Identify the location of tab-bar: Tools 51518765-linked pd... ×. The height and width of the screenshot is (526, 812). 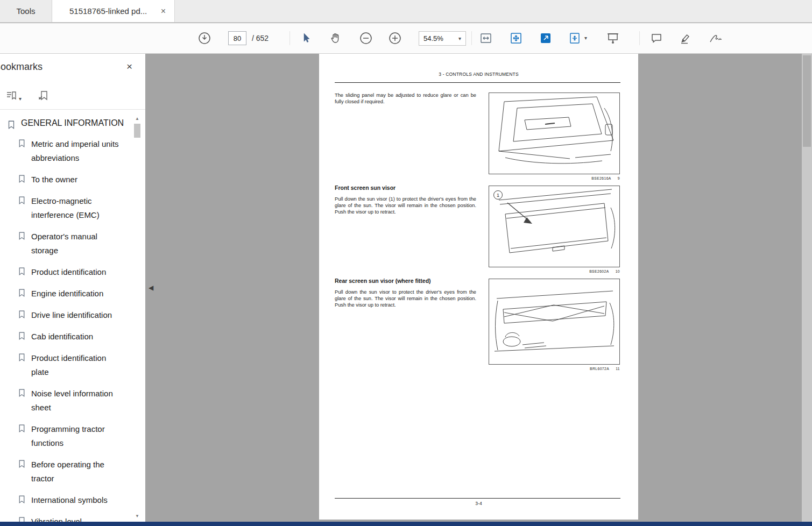
(406, 11).